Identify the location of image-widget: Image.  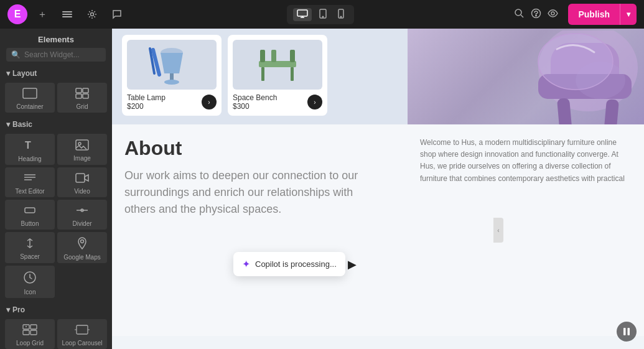
(82, 149).